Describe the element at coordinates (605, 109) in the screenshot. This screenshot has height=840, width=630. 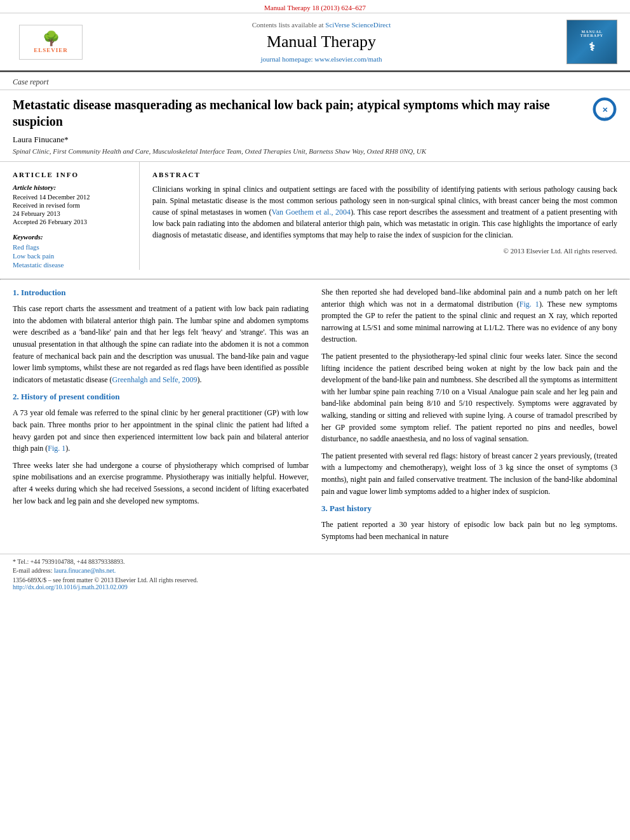
I see `crossmark-logo: ✕ CrossMark` at that location.